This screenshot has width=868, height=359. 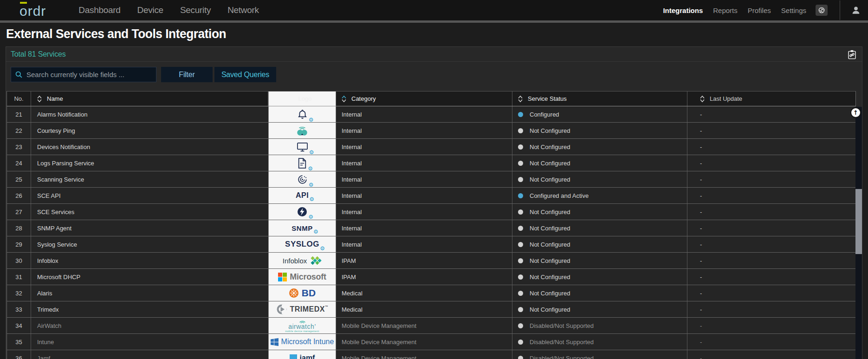 What do you see at coordinates (19, 114) in the screenshot?
I see `row-number: 21` at bounding box center [19, 114].